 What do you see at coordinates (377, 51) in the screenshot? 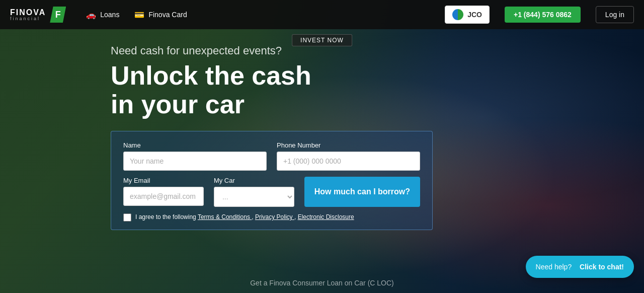
I see `hero-subtitle: Need cash for unexpected events?` at bounding box center [377, 51].